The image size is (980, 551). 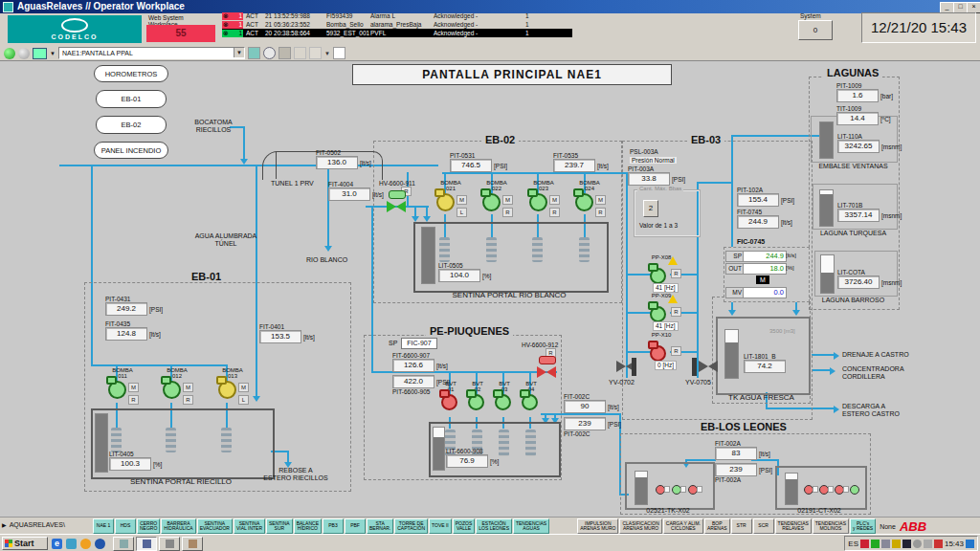 I want to click on fic-mv-value: 0.0, so click(x=765, y=293).